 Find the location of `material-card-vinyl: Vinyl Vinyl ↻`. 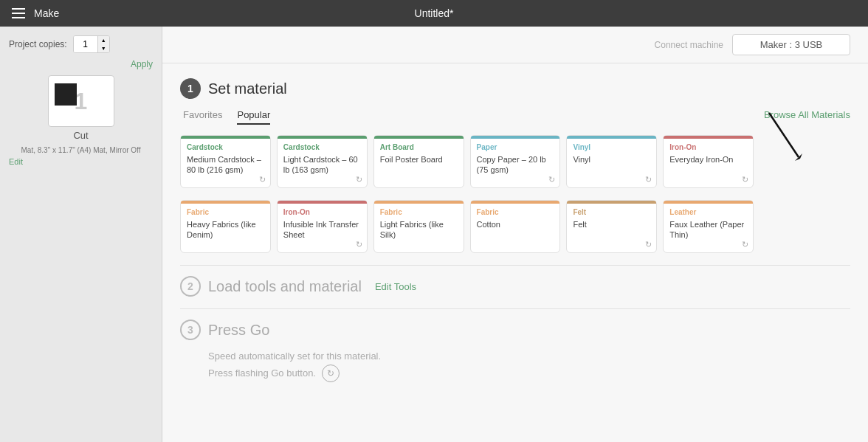

material-card-vinyl: Vinyl Vinyl ↻ is located at coordinates (611, 162).